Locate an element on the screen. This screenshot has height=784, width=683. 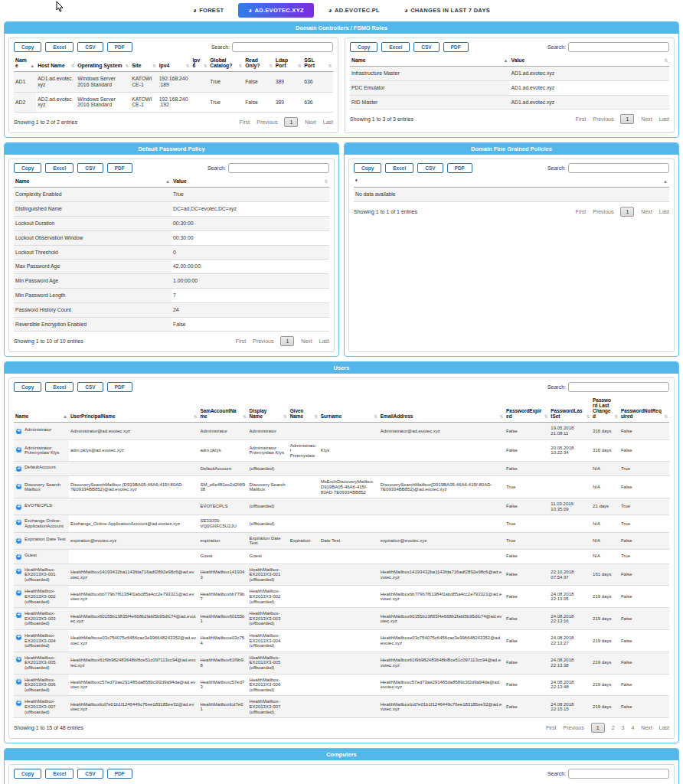
tab-ad-evotec-pl: ◕AD.EVOTEC.PL is located at coordinates (354, 11).